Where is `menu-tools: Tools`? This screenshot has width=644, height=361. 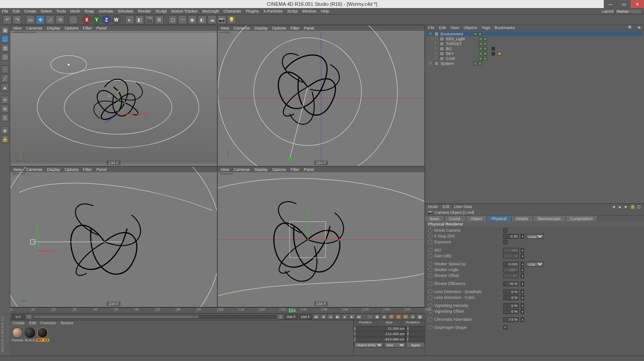
menu-tools: Tools is located at coordinates (61, 11).